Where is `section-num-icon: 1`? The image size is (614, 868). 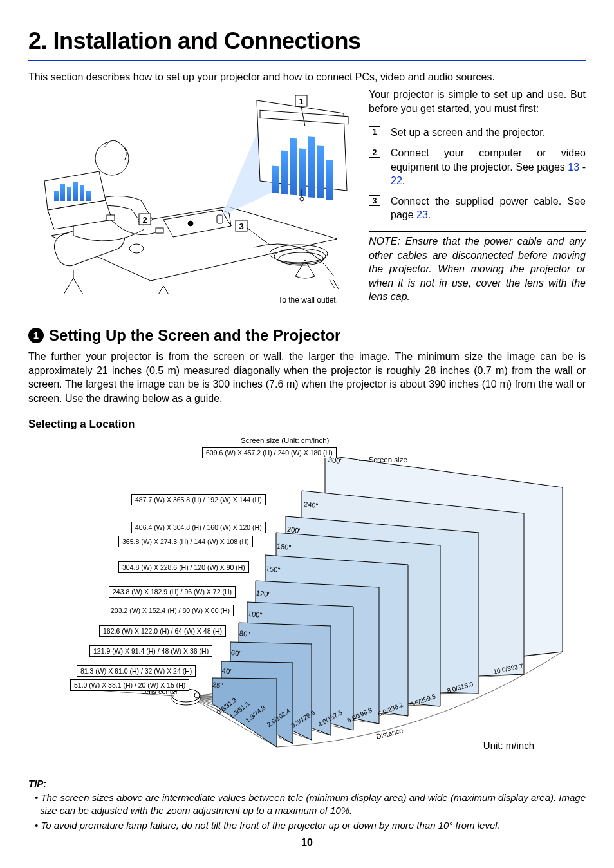 section-num-icon: 1 is located at coordinates (36, 335).